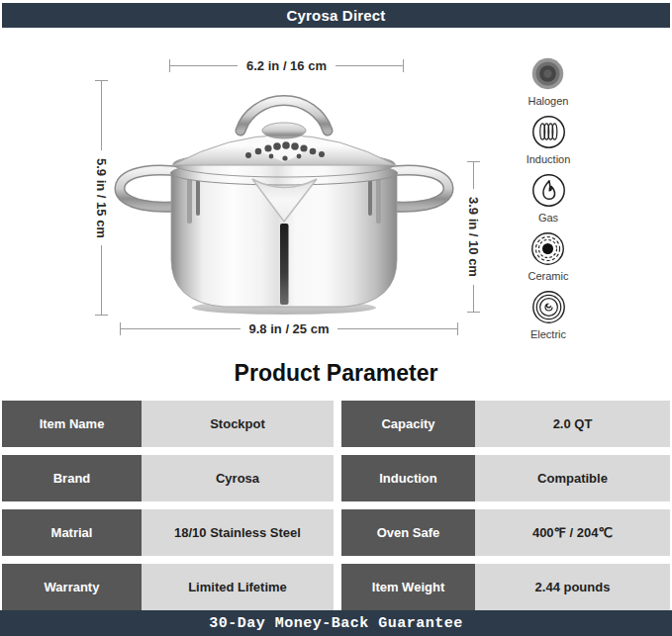  What do you see at coordinates (287, 65) in the screenshot?
I see `dimension-lid-diameter: 6.2 in / 16 cm` at bounding box center [287, 65].